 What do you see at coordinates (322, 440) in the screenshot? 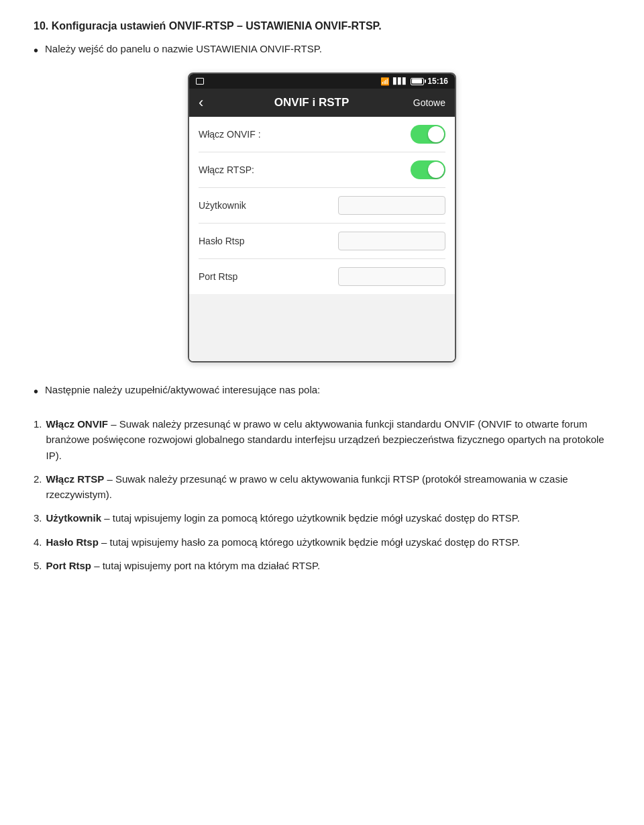
I see `instruction-1: 1. Włącz ONVIF – Suwak należy przesunąć …` at bounding box center [322, 440].